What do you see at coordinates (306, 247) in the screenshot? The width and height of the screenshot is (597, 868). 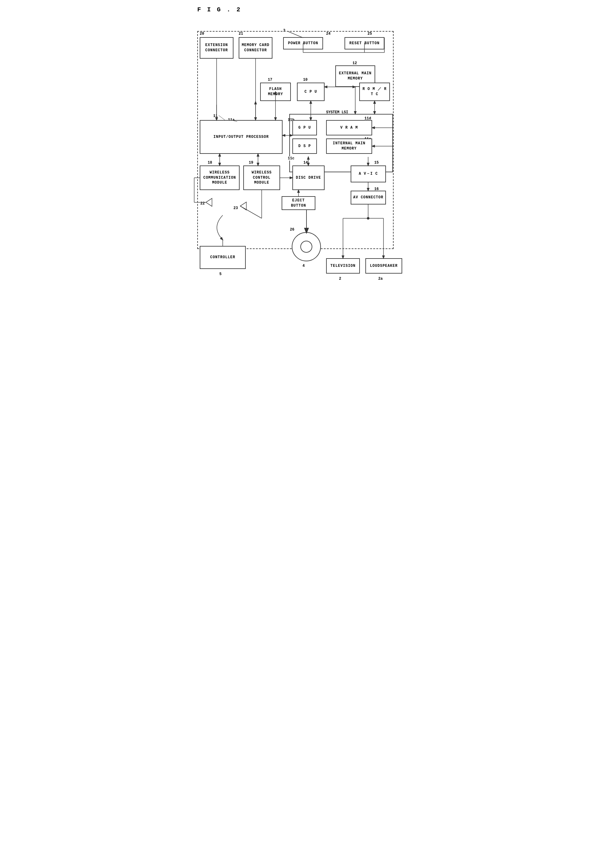 I see `disc-inner` at bounding box center [306, 247].